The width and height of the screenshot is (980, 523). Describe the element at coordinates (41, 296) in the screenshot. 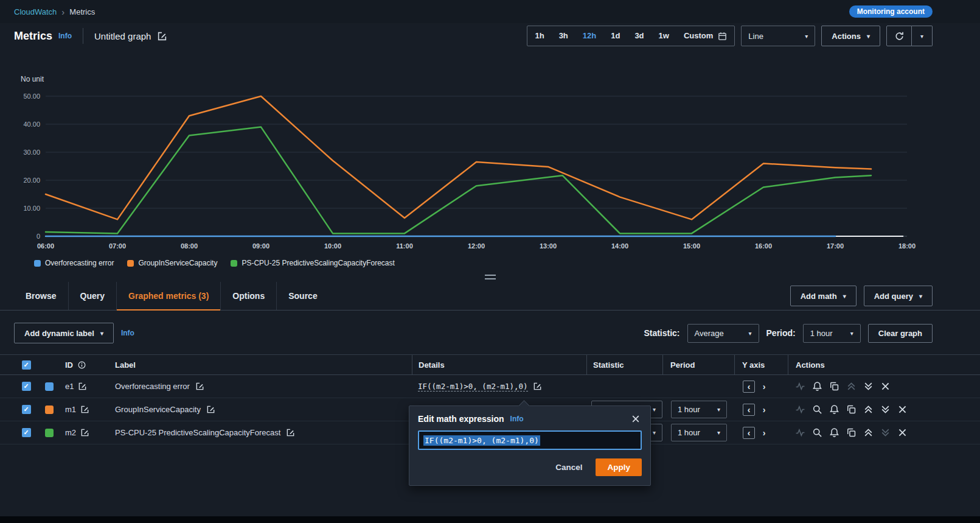

I see `tab-browse: Browse` at that location.